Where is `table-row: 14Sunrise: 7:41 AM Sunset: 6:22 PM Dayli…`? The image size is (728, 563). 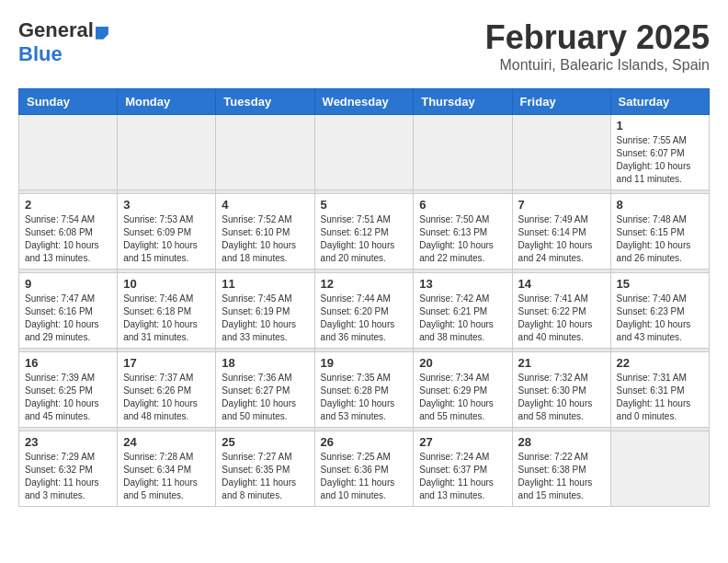 table-row: 14Sunrise: 7:41 AM Sunset: 6:22 PM Dayli… is located at coordinates (561, 311).